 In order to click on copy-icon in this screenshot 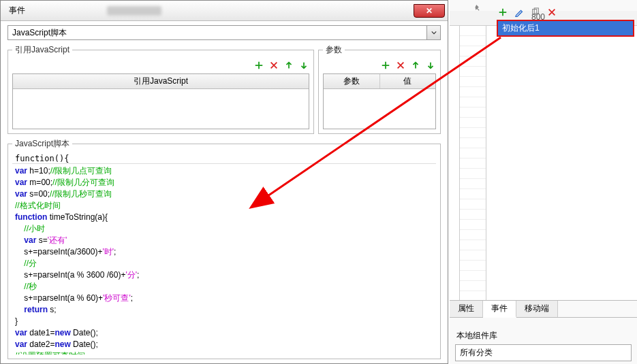, I will do `click(535, 12)`.